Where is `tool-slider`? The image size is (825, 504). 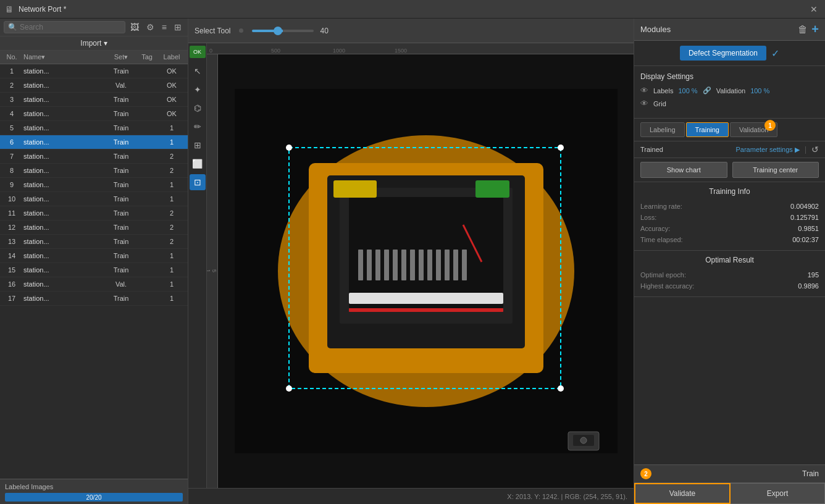
tool-slider is located at coordinates (283, 31).